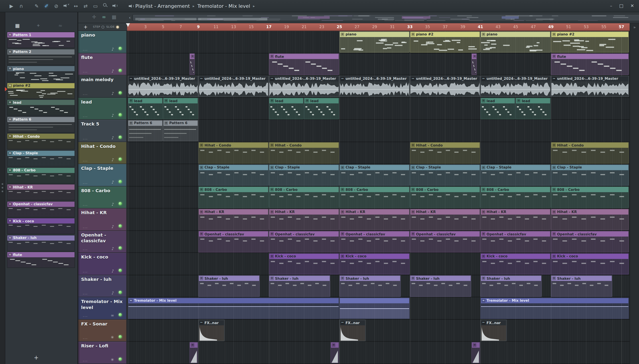  Describe the element at coordinates (375, 308) in the screenshot. I see `clip-tremolator-mix-level` at that location.